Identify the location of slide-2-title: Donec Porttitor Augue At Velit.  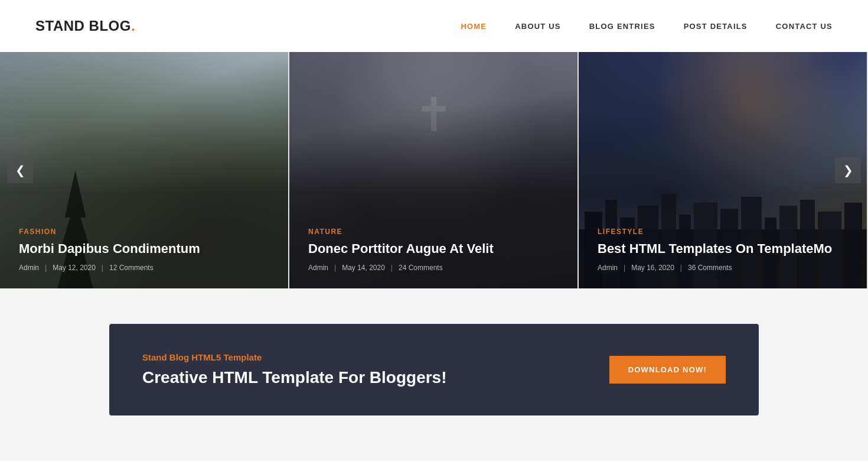
(438, 249).